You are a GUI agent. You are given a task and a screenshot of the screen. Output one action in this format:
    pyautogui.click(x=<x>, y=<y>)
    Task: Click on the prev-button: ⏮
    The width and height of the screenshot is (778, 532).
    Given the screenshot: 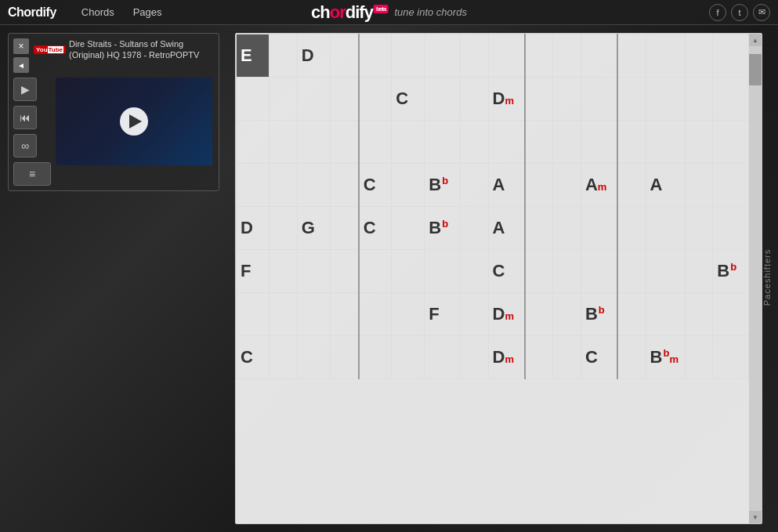 What is the action you would take?
    pyautogui.click(x=25, y=118)
    